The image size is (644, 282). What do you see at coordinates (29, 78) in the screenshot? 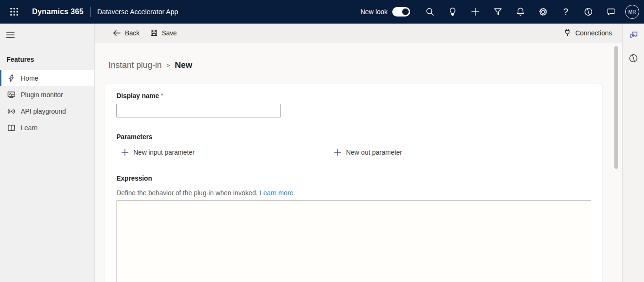
I see `sidebar-item-label: Home` at bounding box center [29, 78].